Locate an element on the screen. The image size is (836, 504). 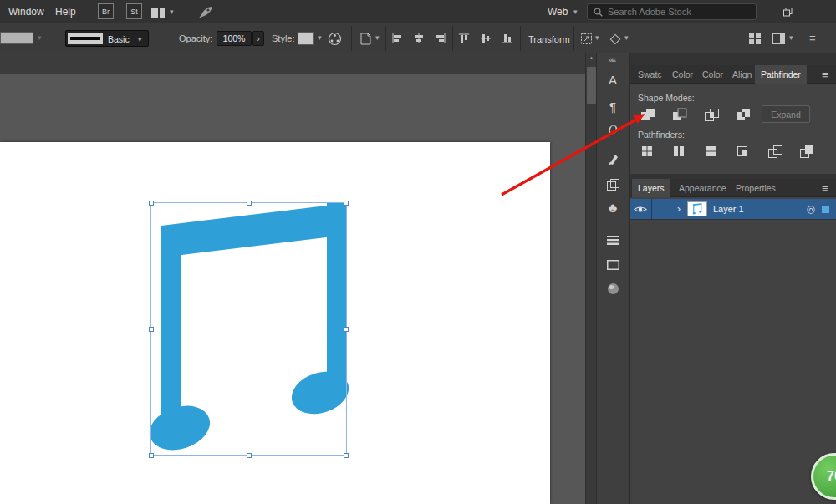
arrow-right-icon: › is located at coordinates (258, 38).